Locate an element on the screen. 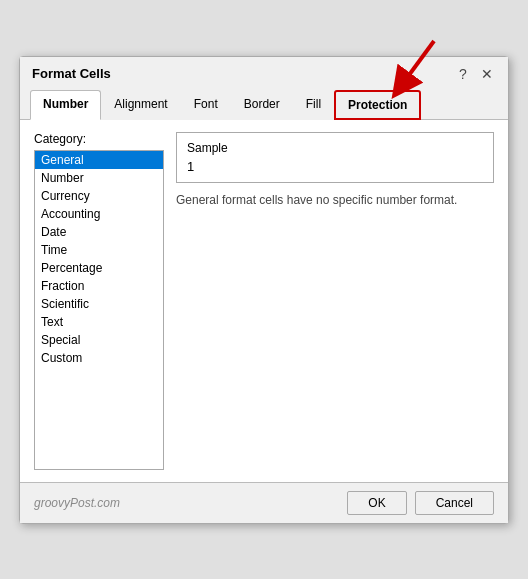 This screenshot has height=579, width=528. category-label: Category: is located at coordinates (99, 139).